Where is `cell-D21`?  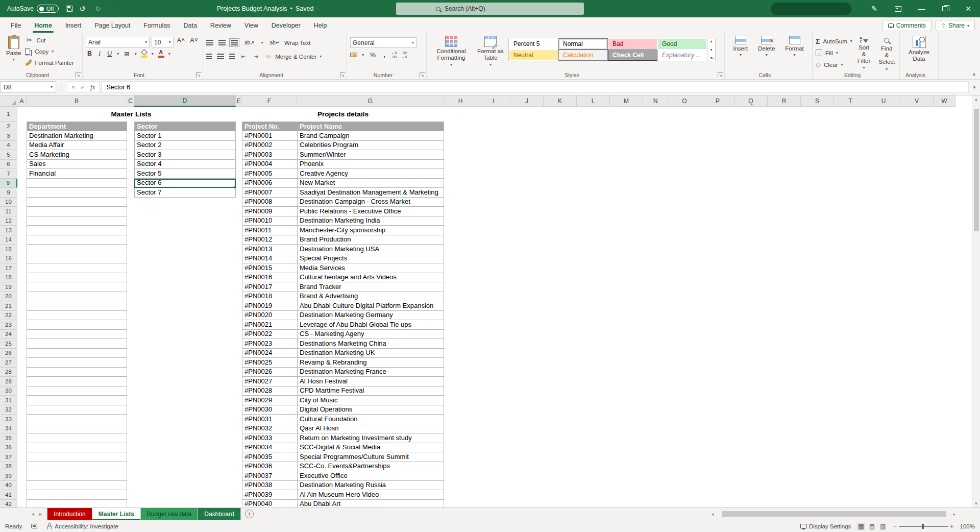 cell-D21 is located at coordinates (185, 306).